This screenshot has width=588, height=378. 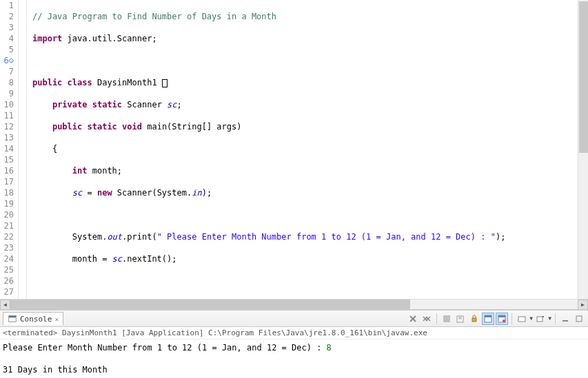 I want to click on console-icon, so click(x=12, y=319).